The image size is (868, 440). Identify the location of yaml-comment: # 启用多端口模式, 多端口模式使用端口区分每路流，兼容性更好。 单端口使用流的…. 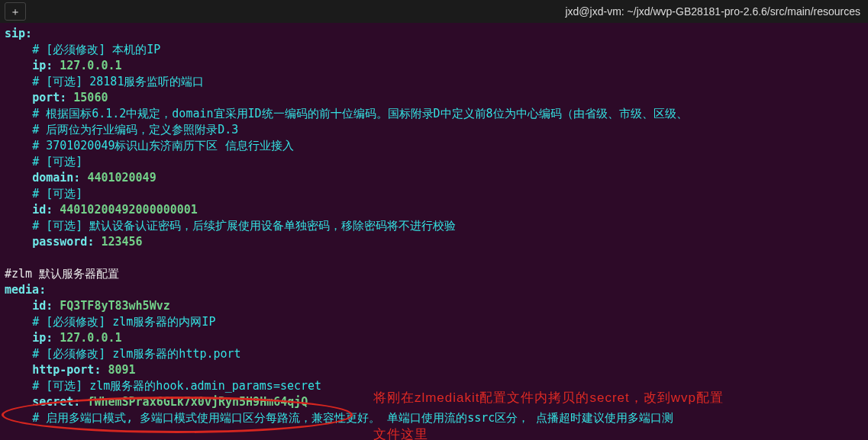
(353, 418).